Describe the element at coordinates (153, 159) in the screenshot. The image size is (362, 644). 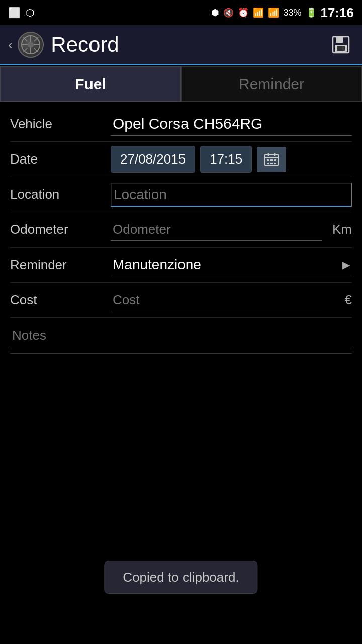
I see `date-picker-button: 27/08/2015` at that location.